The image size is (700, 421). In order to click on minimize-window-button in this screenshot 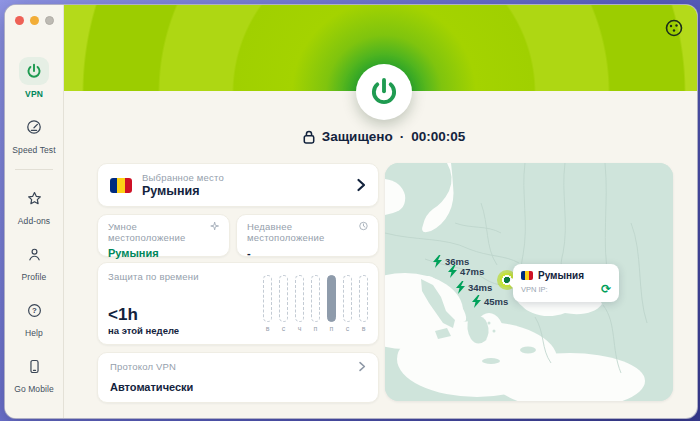, I will do `click(34, 20)`.